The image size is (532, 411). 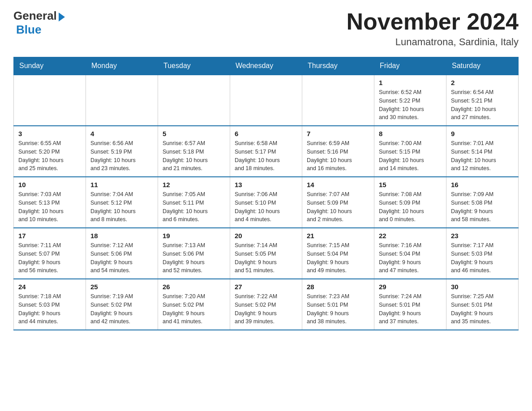 I want to click on day-info: Sunrise: 7:19 AM Sunset: 5:02 PM Dayligh…, so click(x=122, y=309).